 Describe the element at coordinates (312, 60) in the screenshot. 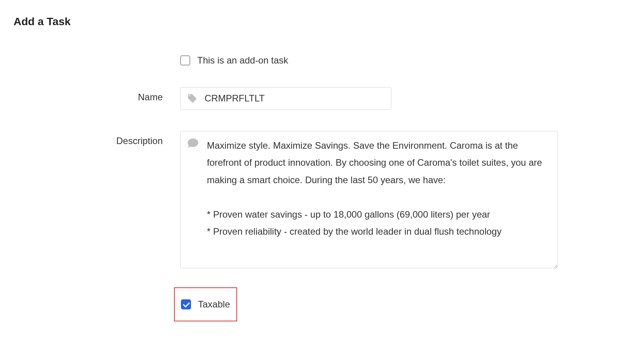

I see `addon-row: This is an add-on task` at that location.